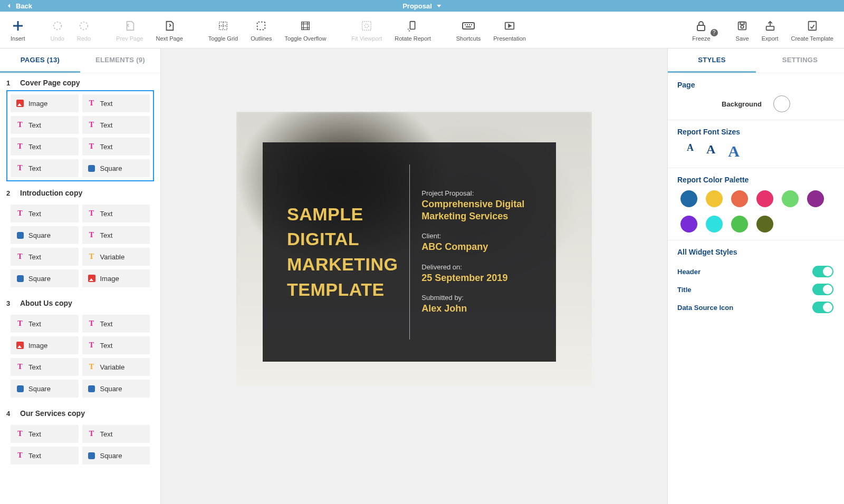 Image resolution: width=844 pixels, height=504 pixels. What do you see at coordinates (35, 324) in the screenshot?
I see `element-chip-label: Text` at bounding box center [35, 324].